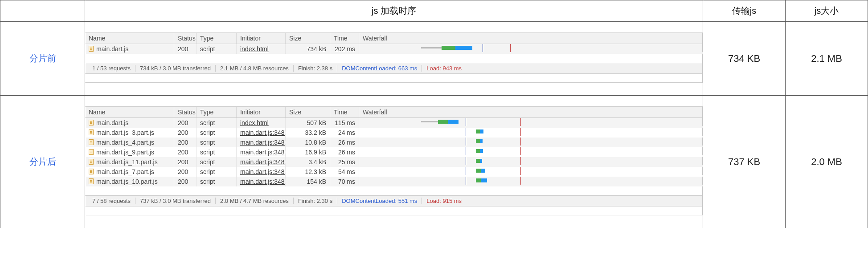 This screenshot has width=868, height=275. What do you see at coordinates (345, 182) in the screenshot?
I see `request-time: 70 ms` at bounding box center [345, 182].